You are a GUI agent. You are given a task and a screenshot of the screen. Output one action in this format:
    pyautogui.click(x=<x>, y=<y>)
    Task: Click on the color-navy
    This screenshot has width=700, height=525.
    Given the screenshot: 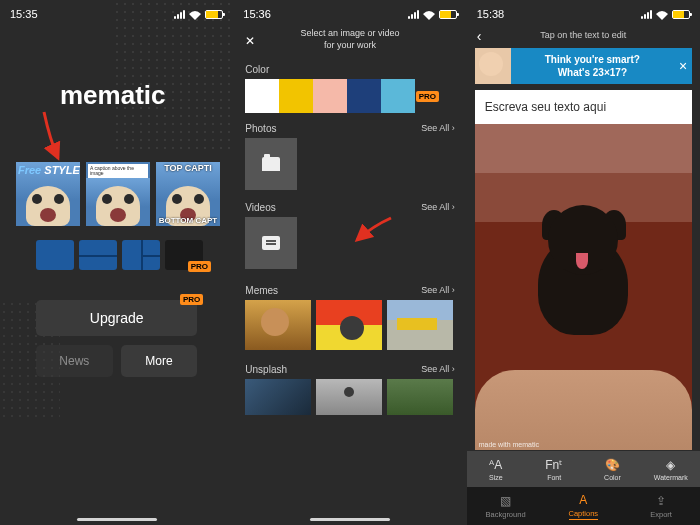 What is the action you would take?
    pyautogui.click(x=364, y=96)
    